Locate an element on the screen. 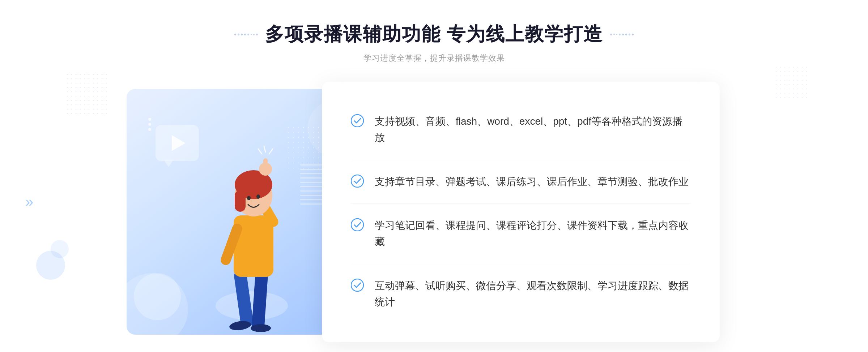  header-title-row: 多项录播课辅助功能 专为线上教学打造 is located at coordinates (434, 34).